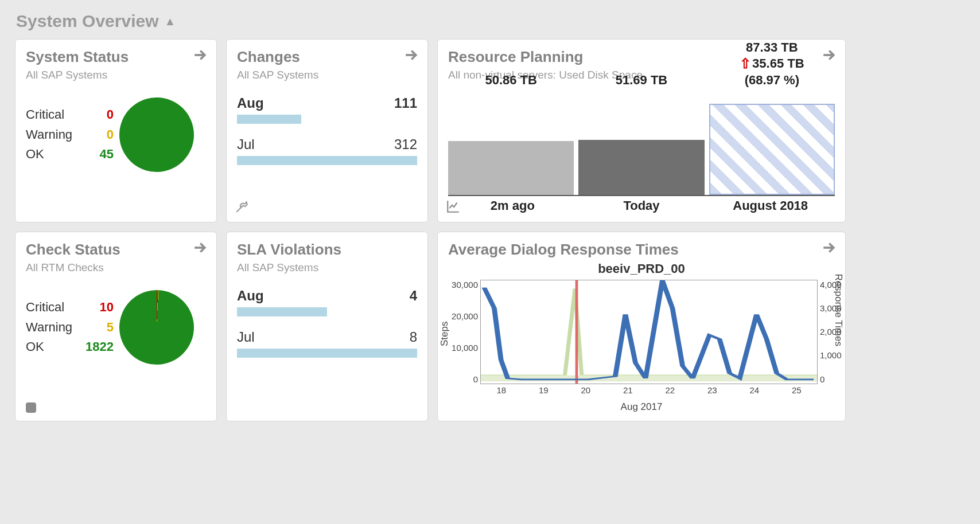  What do you see at coordinates (413, 296) in the screenshot?
I see `bar-value: 4` at bounding box center [413, 296].